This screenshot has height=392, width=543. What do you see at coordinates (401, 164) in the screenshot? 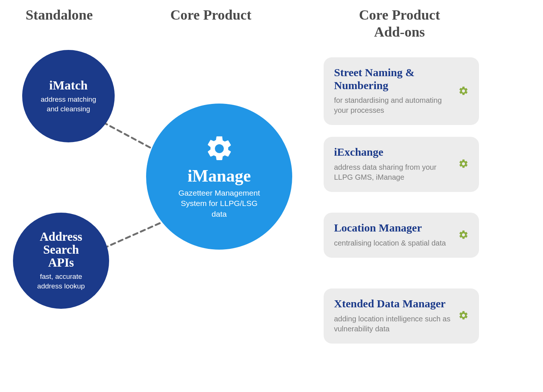
I see `addon-card-iexchange: iExchange address data sharing from your…` at bounding box center [401, 164].